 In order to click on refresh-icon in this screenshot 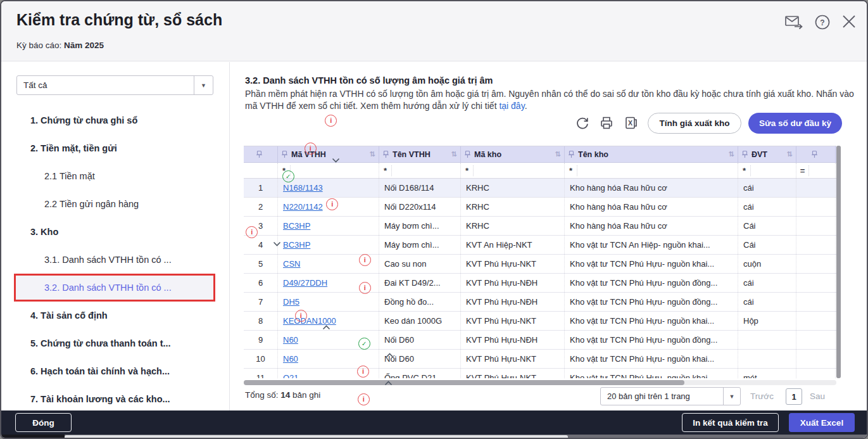, I will do `click(582, 123)`.